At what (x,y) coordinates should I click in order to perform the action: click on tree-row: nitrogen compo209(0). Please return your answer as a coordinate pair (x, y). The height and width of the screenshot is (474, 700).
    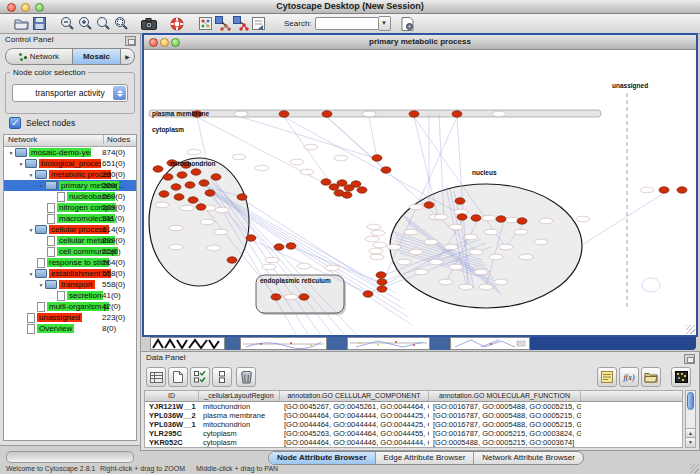
    Looking at the image, I should click on (70, 208).